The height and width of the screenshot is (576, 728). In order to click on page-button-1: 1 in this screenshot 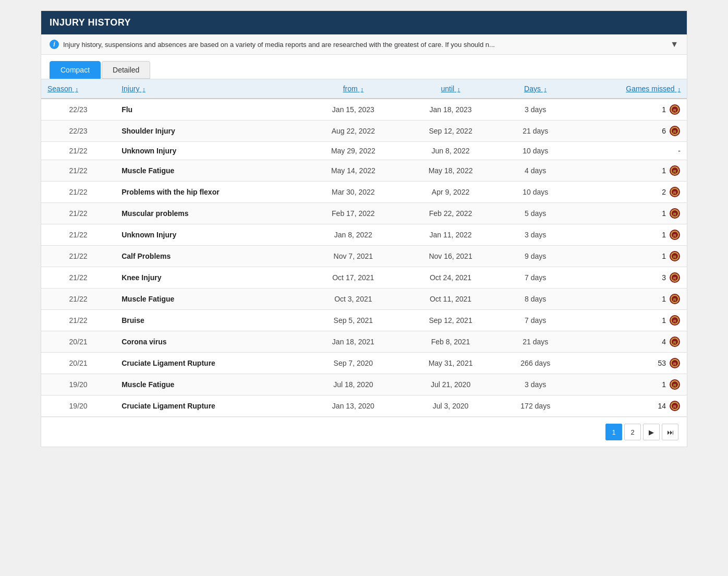, I will do `click(614, 432)`.